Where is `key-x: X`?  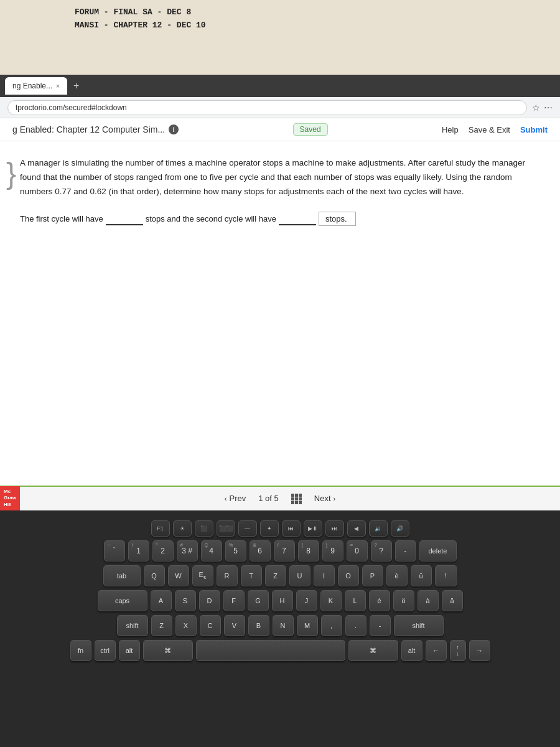 key-x: X is located at coordinates (186, 626).